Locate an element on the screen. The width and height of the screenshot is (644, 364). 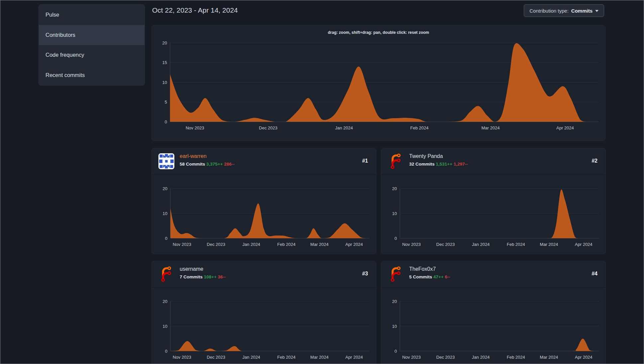
sidebar-item-code-frequency: Code frequency is located at coordinates (92, 55).